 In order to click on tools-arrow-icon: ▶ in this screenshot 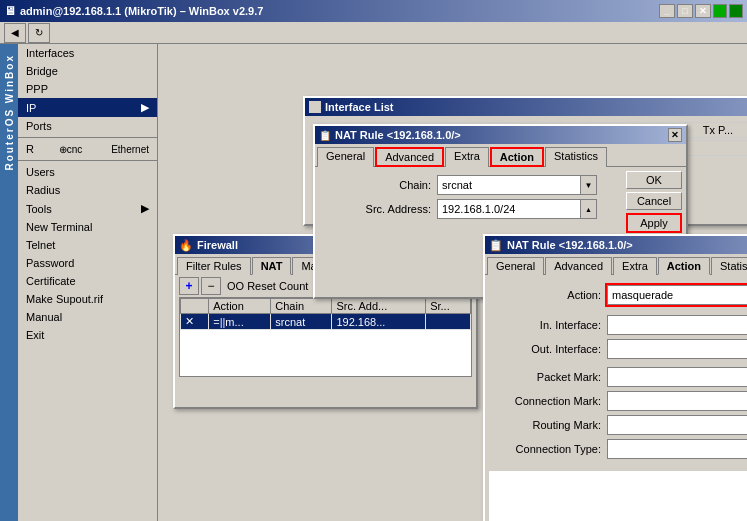, I will do `click(145, 208)`.